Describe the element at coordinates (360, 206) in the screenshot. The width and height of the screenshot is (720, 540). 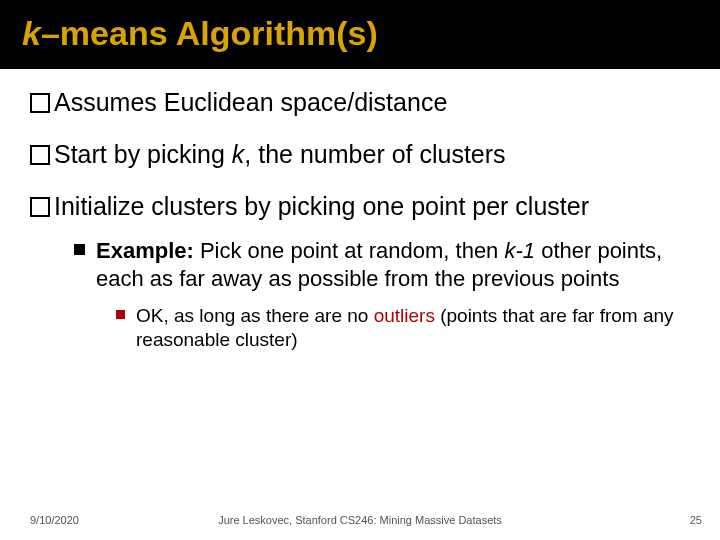
I see `bullet-initialize: Initialize clusters by picking one point…` at that location.